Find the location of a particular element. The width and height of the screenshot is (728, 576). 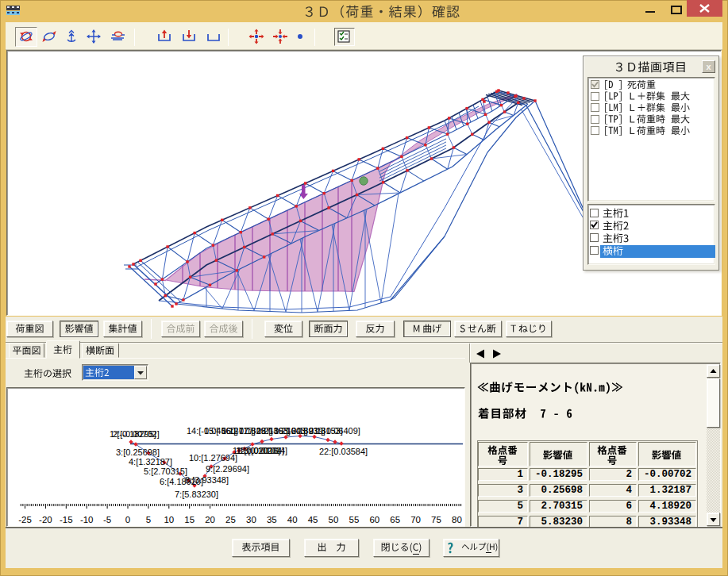

svg-text: 35 is located at coordinates (272, 520).